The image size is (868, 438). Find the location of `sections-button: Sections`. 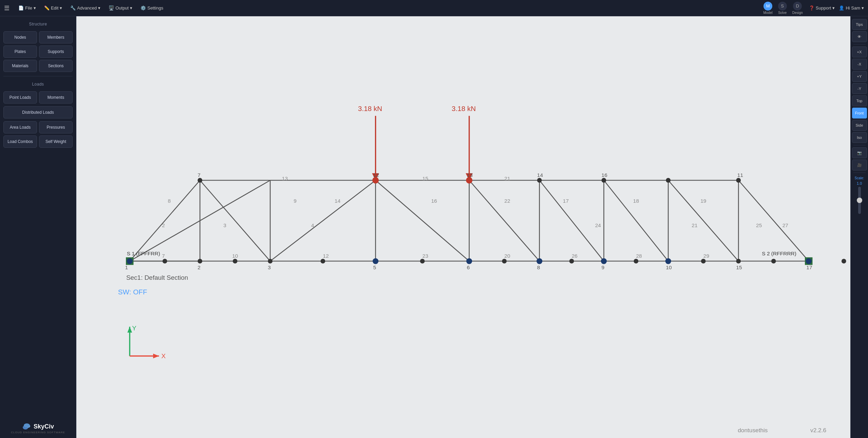

sections-button: Sections is located at coordinates (56, 66).